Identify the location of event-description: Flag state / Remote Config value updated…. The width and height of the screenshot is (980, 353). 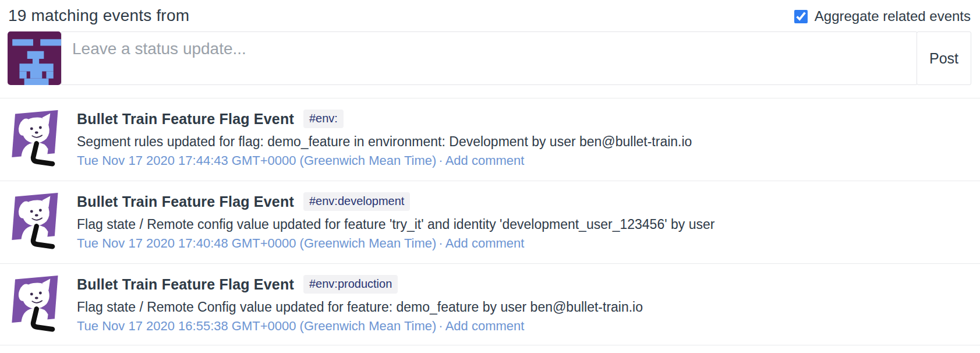
(360, 308).